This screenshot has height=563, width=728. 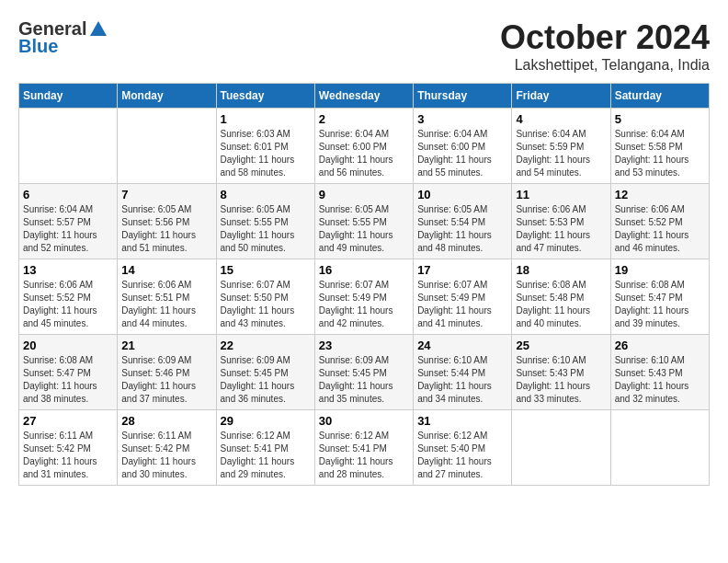 I want to click on day-info: Sunrise: 6:04 AMSunset: 5:59 PMDaylight:…, so click(x=561, y=154).